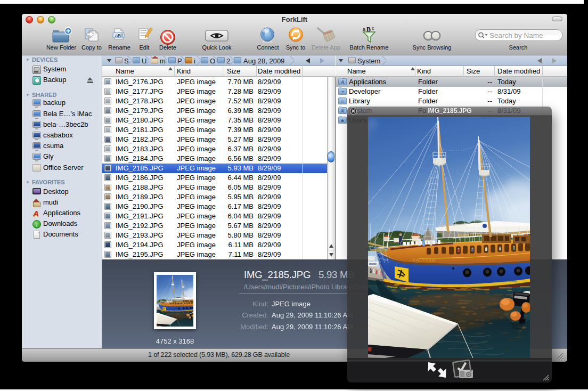 The image size is (588, 391). I want to click on svg-text: Search by Name, so click(517, 35).